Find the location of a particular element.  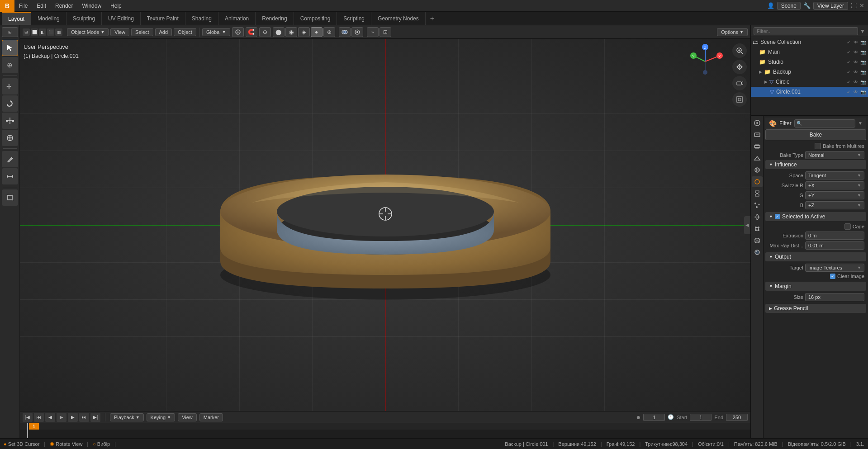

selected-to-active-checkbox: ✓ is located at coordinates (778, 217).